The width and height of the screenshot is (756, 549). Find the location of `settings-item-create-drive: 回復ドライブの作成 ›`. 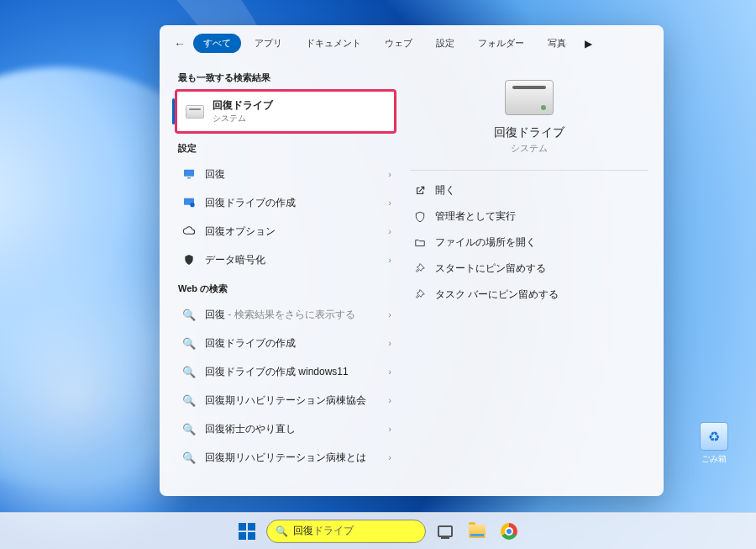

settings-item-create-drive: 回復ドライブの作成 › is located at coordinates (286, 203).